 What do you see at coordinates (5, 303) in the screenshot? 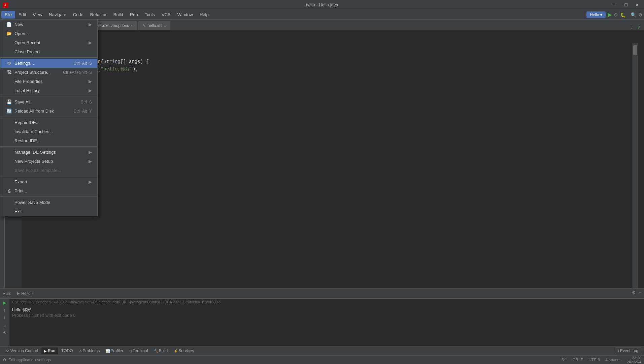
I see `run-again-button: ▶` at bounding box center [5, 303].